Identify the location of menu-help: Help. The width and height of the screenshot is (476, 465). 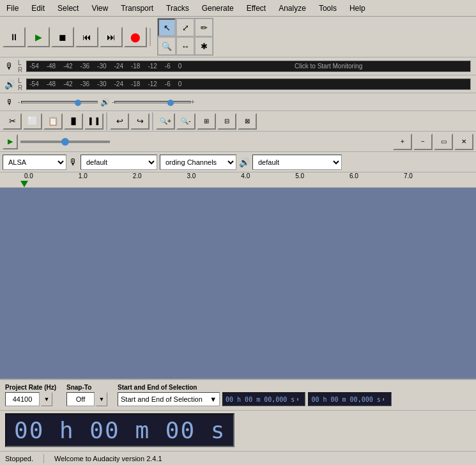
(358, 8).